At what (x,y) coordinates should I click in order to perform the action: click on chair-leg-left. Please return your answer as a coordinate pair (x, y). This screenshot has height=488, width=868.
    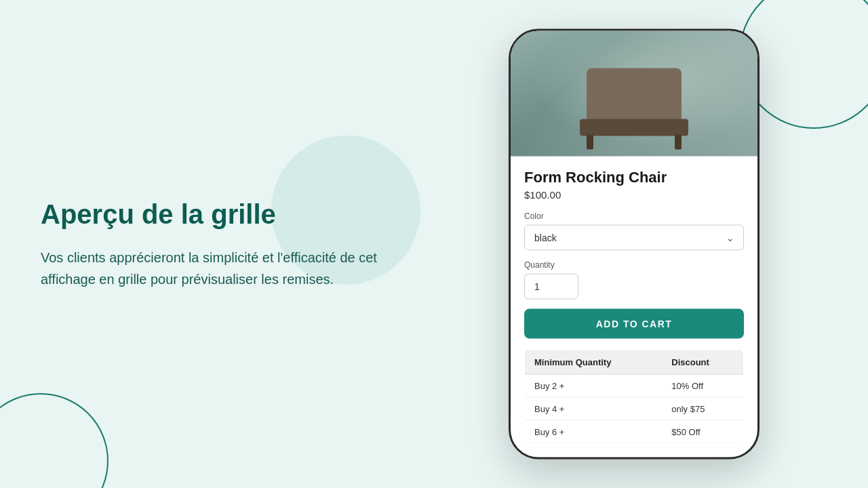
    Looking at the image, I should click on (590, 142).